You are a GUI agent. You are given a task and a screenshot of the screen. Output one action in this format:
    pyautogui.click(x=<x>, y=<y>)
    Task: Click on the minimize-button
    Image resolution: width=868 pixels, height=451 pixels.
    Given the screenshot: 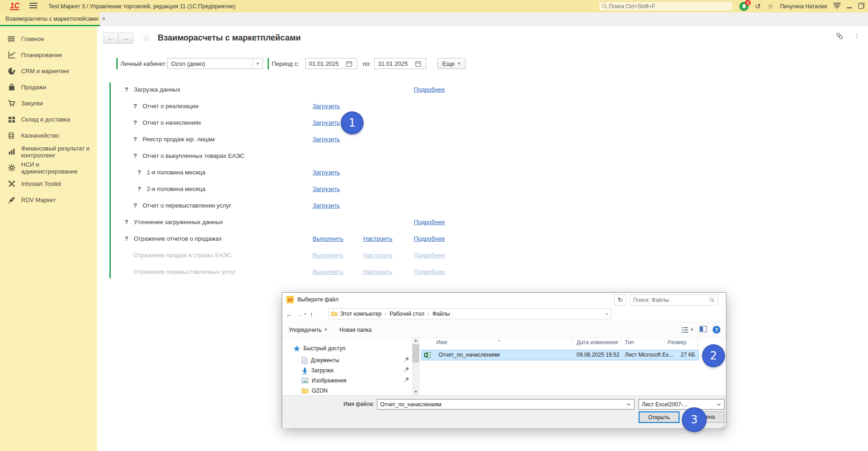 What is the action you would take?
    pyautogui.click(x=850, y=7)
    